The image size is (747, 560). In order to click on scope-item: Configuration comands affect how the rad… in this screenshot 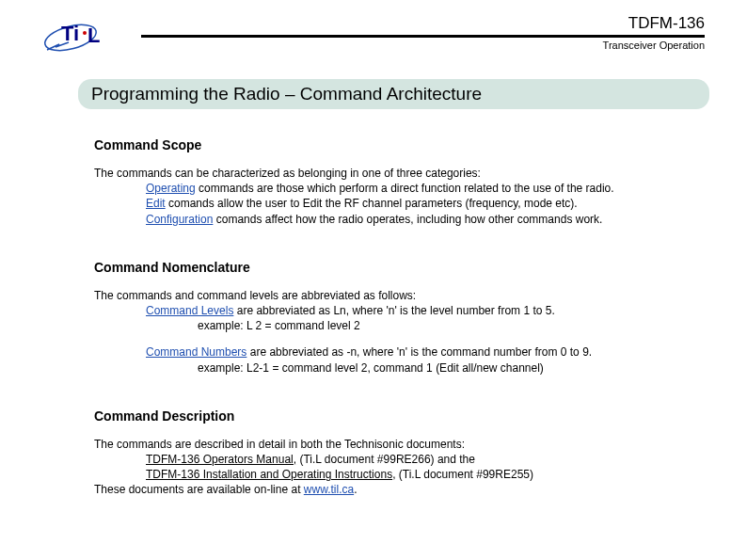, I will do `click(427, 219)`.